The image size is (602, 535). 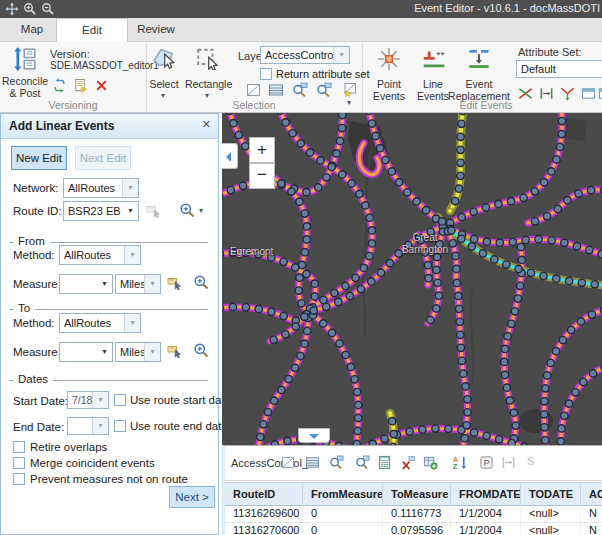 I want to click on event-panel-icon, so click(x=600, y=94).